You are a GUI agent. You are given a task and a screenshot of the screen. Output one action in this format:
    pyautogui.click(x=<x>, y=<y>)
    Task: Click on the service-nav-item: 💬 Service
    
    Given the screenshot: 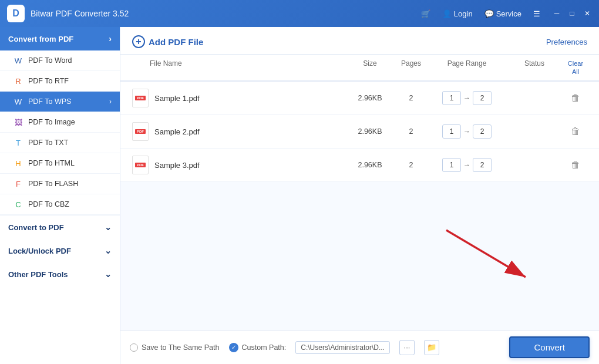 What is the action you would take?
    pyautogui.click(x=503, y=14)
    